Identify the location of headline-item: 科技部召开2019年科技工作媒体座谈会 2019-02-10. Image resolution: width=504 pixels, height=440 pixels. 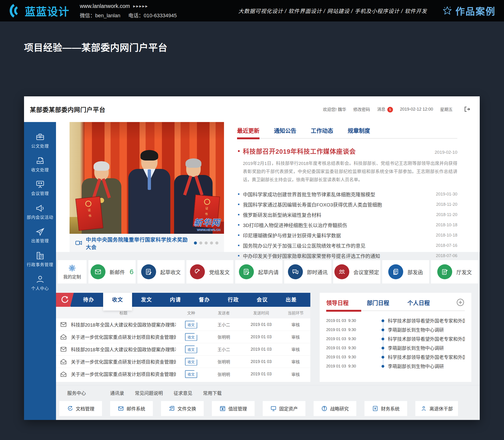
(347, 151).